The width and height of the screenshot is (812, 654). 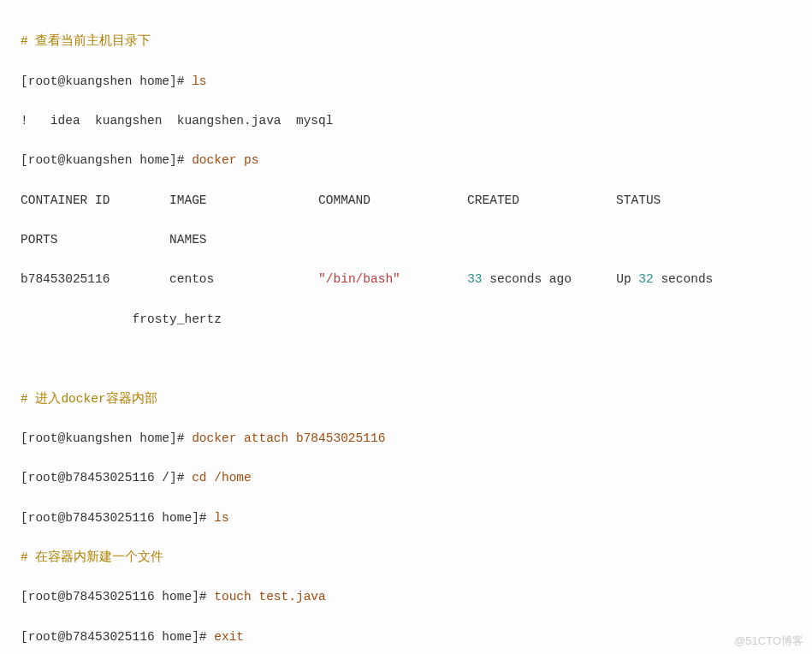 What do you see at coordinates (192, 279) in the screenshot?
I see `t1-image: centos` at bounding box center [192, 279].